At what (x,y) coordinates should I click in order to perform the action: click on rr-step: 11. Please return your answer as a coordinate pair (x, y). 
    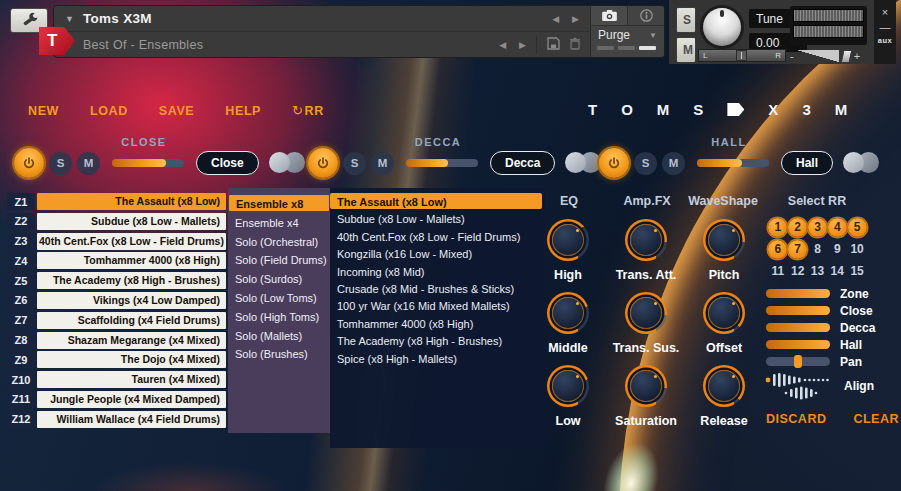
    Looking at the image, I should click on (778, 271).